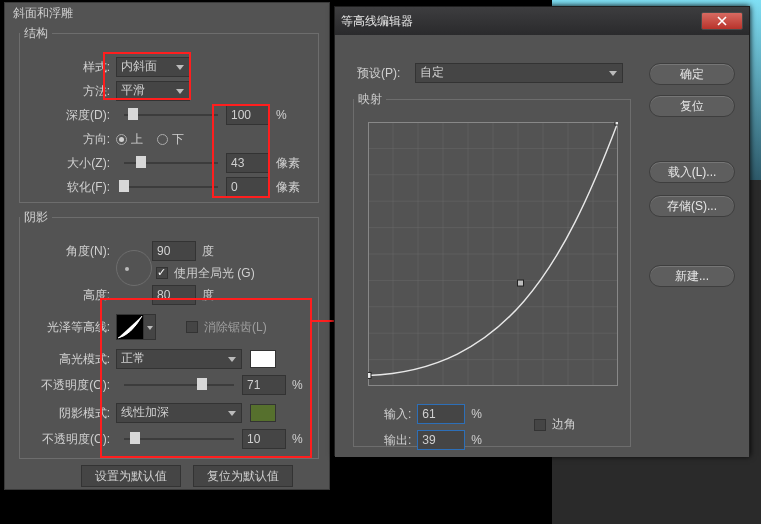 The height and width of the screenshot is (524, 761). Describe the element at coordinates (692, 276) in the screenshot. I see `new-button: 新建...` at that location.